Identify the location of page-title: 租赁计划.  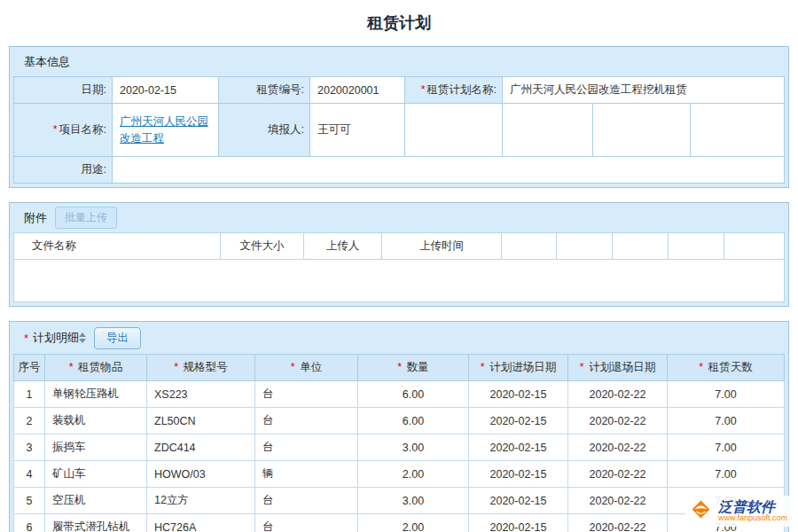
(399, 23).